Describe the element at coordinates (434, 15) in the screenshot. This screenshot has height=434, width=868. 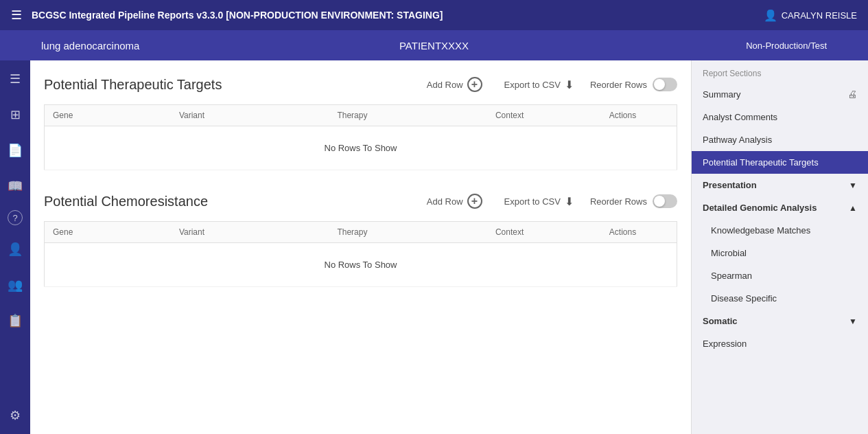
I see `top-nav: ☰ BCGSC Integrated Pipeline Reports v3.3…` at that location.